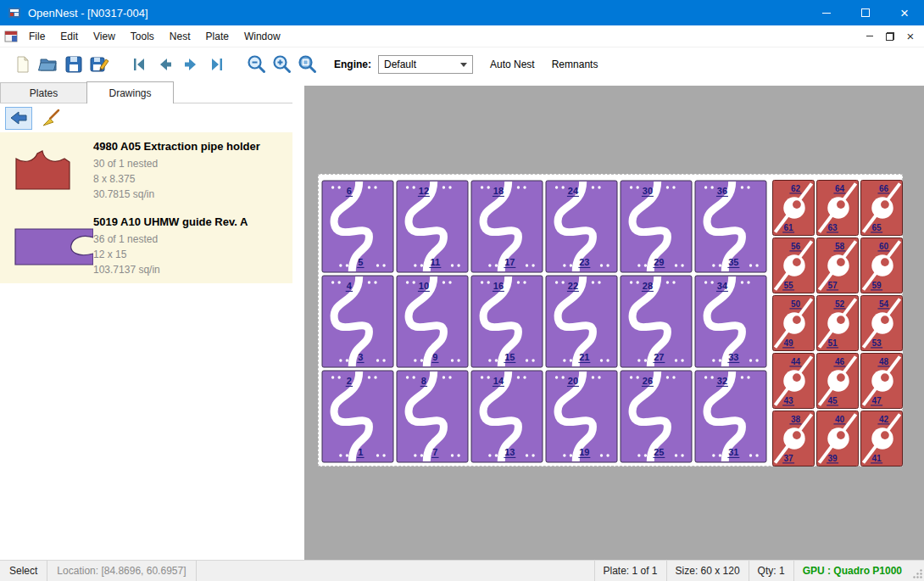 The image size is (924, 581). What do you see at coordinates (838, 324) in the screenshot?
I see `red-part-pair: 5251` at bounding box center [838, 324].